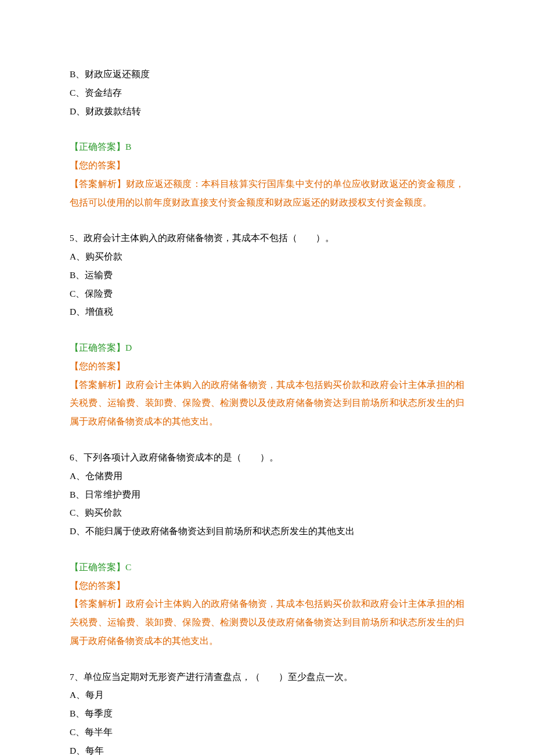 This screenshot has width=534, height=756. What do you see at coordinates (267, 147) in the screenshot?
I see `q4-correct-answer: 【正确答案】B` at bounding box center [267, 147].